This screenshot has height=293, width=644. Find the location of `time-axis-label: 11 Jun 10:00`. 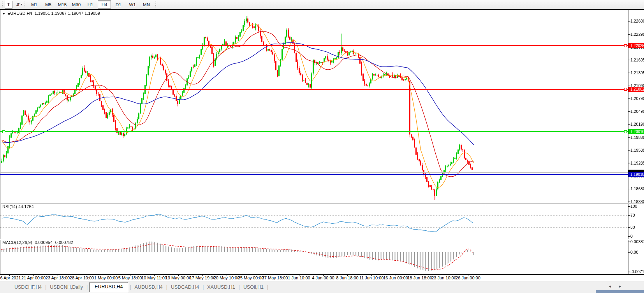

time-axis-label: 11 Jun 10:00 is located at coordinates (371, 278).